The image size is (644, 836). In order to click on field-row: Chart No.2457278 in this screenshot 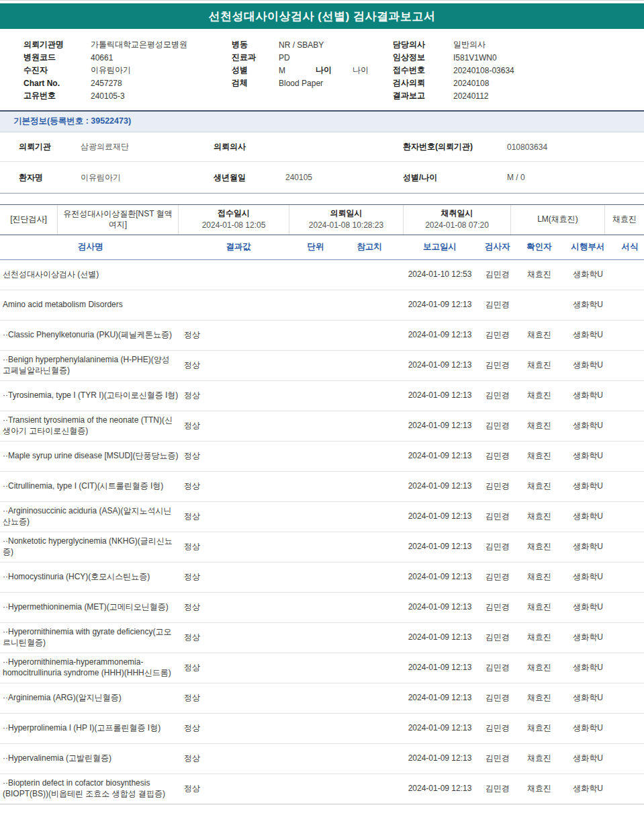, I will do `click(128, 83)`.